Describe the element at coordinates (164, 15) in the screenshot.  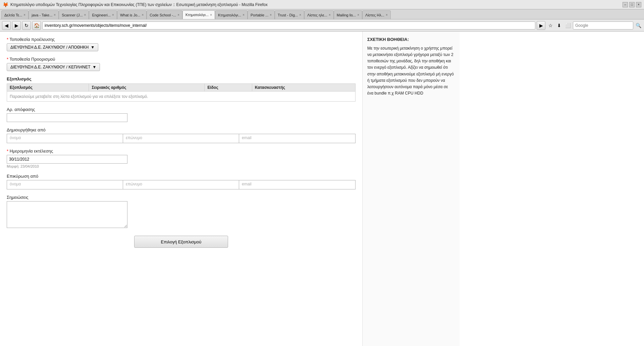
I see `tab-codeschool: Code School -... ×` at that location.